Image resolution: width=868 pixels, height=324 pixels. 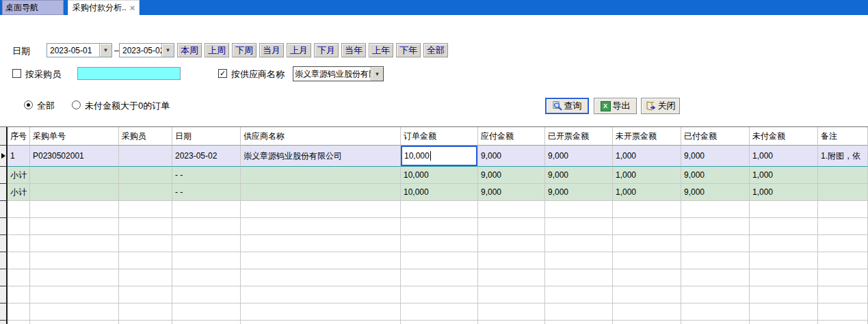 What do you see at coordinates (784, 137) in the screenshot?
I see `header-cell: 未付金额` at bounding box center [784, 137].